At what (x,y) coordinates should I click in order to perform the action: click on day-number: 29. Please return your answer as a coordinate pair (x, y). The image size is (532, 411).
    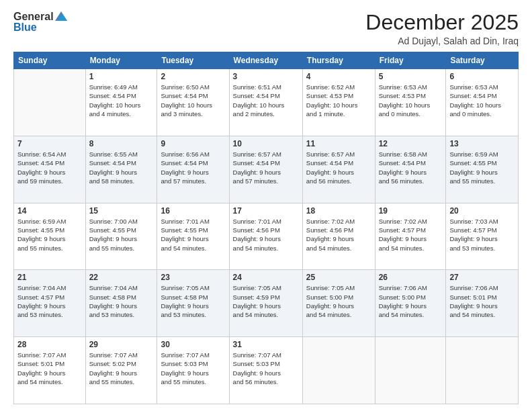
    Looking at the image, I should click on (122, 345).